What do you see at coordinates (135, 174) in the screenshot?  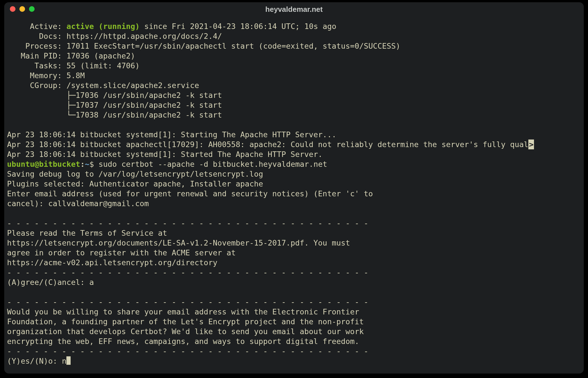 I see `certbot-line: Saving debug log to /var/log/letsencrypt…` at bounding box center [135, 174].